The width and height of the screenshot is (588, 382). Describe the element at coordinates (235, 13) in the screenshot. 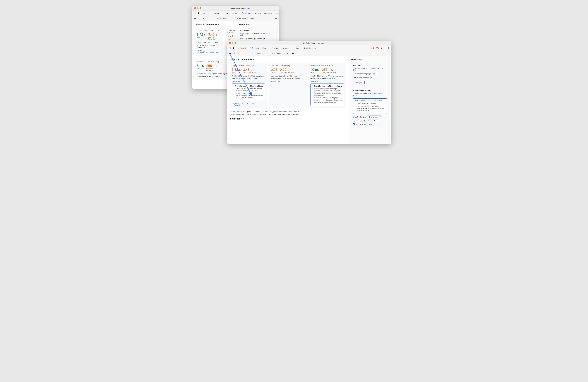

I see `tab-network-back: Network` at that location.